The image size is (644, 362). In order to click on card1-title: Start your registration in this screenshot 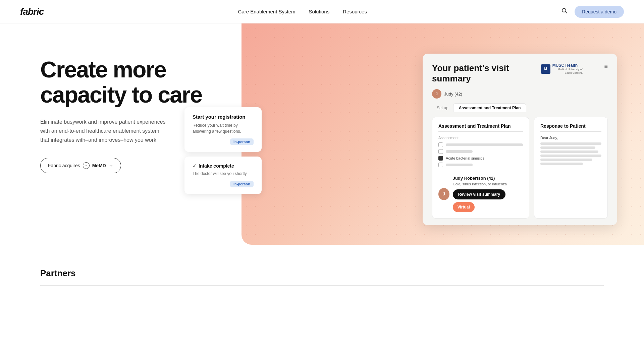, I will do `click(223, 117)`.